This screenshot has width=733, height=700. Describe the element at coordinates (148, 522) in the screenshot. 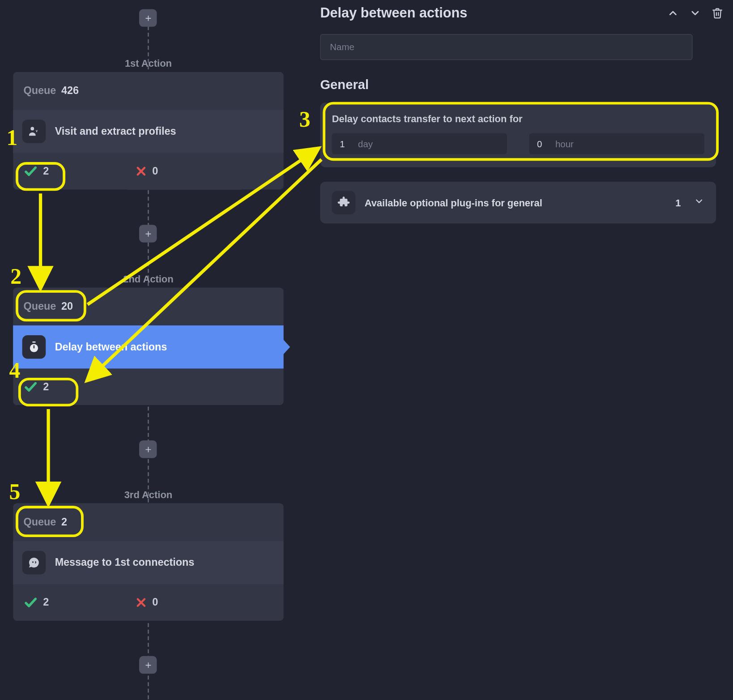

I see `action-3-queue-row: Queue 2` at that location.